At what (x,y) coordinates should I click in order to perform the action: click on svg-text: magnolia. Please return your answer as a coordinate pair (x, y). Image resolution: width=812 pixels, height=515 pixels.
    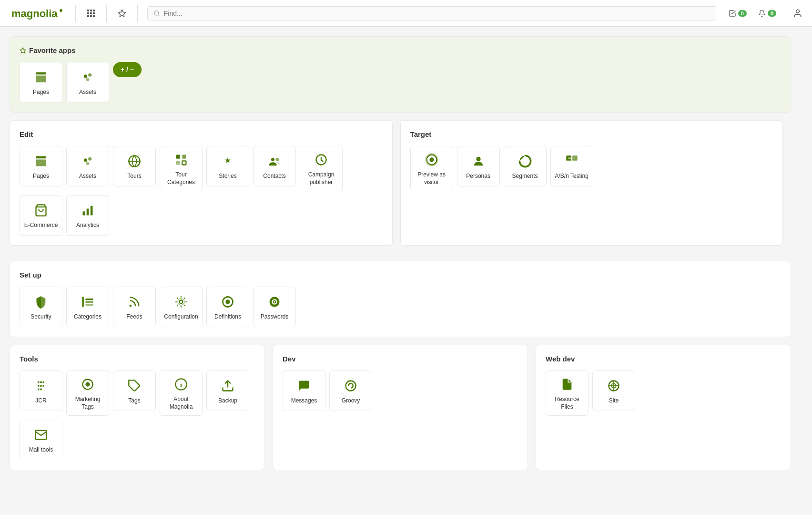
    Looking at the image, I should click on (34, 13).